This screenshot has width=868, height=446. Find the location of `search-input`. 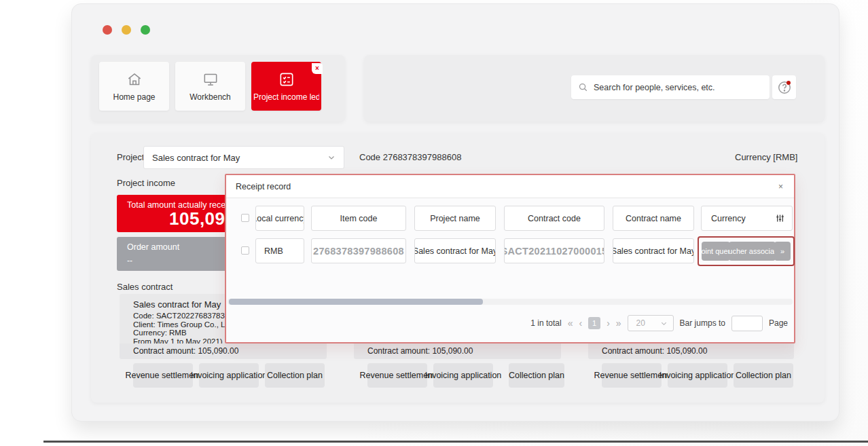

search-input is located at coordinates (678, 88).